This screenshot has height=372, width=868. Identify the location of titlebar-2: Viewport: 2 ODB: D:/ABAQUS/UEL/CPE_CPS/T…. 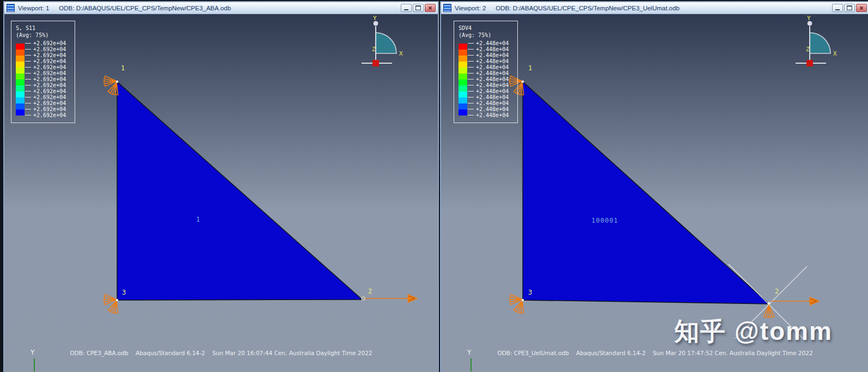
(655, 8).